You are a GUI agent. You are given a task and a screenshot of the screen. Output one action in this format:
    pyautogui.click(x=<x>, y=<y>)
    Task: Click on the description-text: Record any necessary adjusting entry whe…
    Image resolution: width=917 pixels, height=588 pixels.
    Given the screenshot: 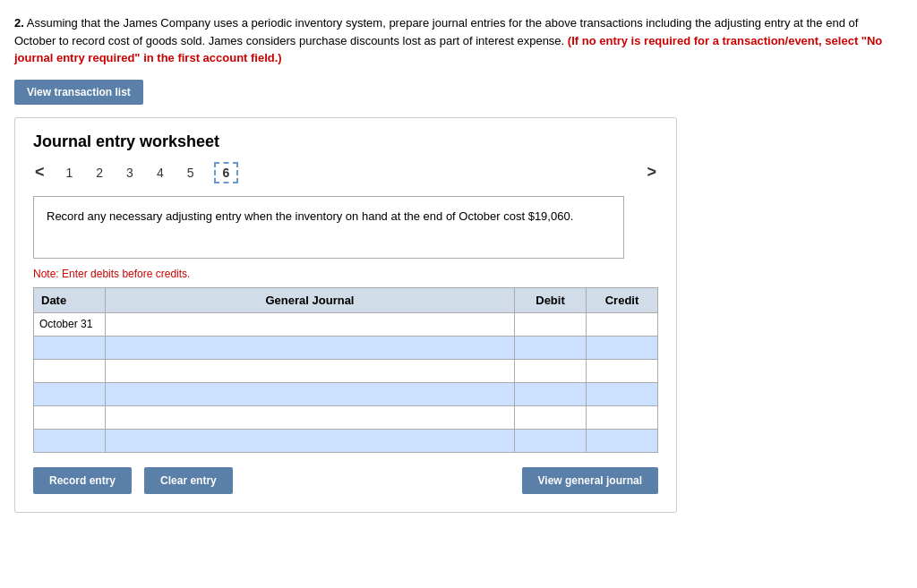 What is the action you would take?
    pyautogui.click(x=310, y=217)
    